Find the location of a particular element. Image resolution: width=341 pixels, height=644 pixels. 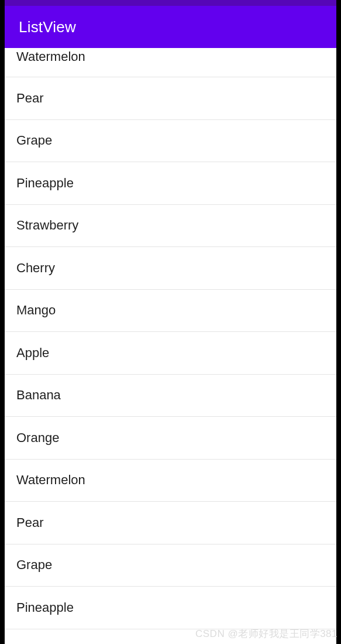

list-item-label: Orange is located at coordinates (37, 438).